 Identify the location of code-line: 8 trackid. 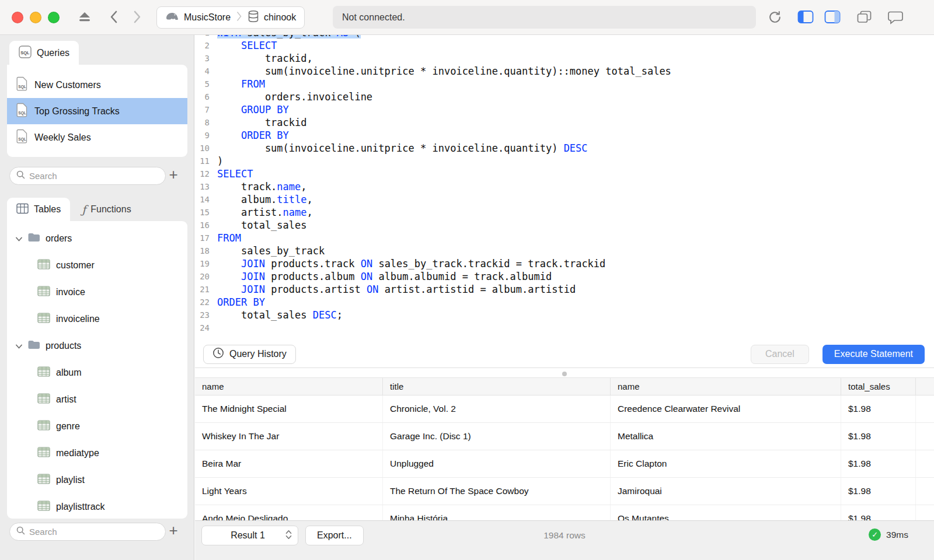
(564, 123).